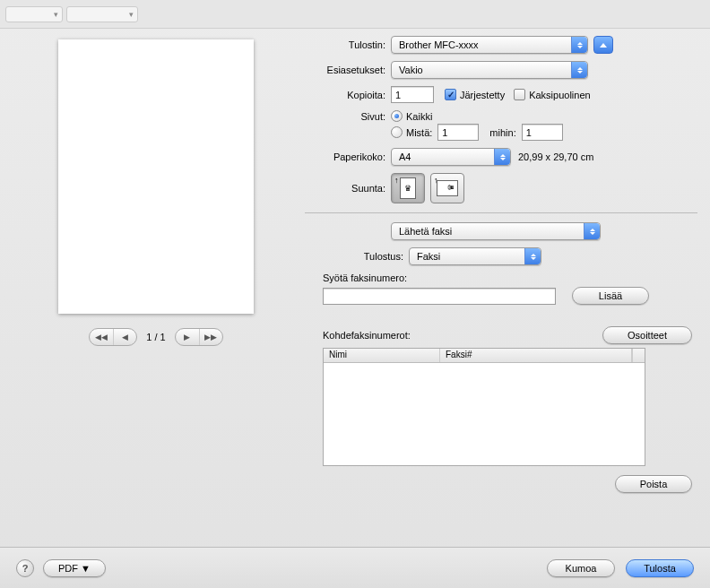 This screenshot has width=710, height=588. What do you see at coordinates (603, 45) in the screenshot?
I see `triangle-up-icon` at bounding box center [603, 45].